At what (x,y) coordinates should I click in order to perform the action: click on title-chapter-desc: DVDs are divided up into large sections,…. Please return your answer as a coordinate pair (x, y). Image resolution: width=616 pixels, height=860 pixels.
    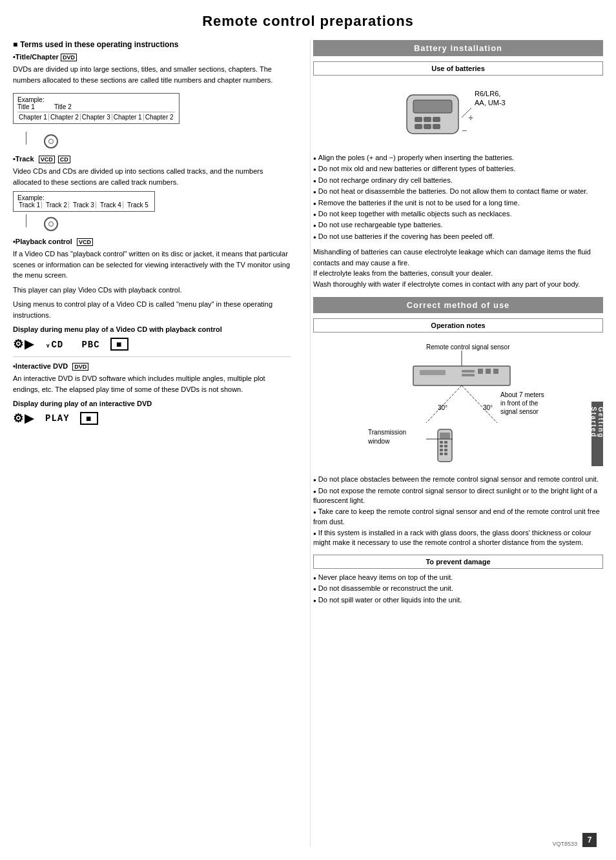
    Looking at the image, I should click on (152, 75).